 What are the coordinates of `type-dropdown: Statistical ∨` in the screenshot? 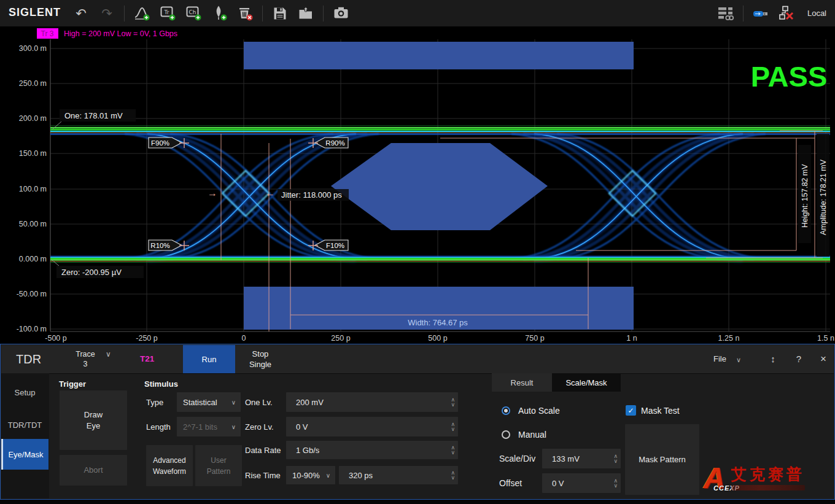 It's located at (209, 402).